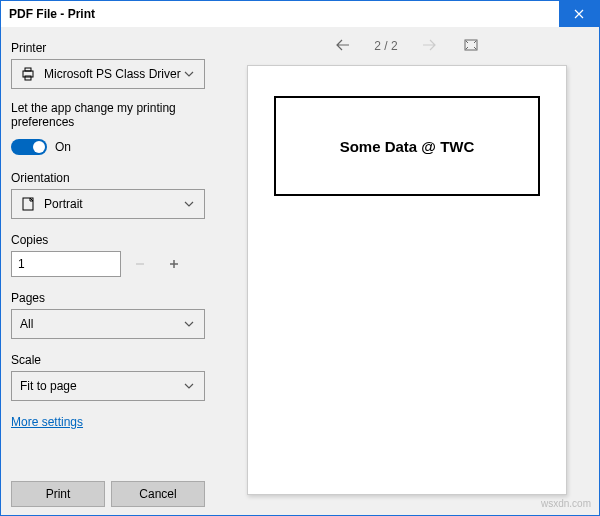 The height and width of the screenshot is (516, 600). I want to click on pref-state: On, so click(63, 147).